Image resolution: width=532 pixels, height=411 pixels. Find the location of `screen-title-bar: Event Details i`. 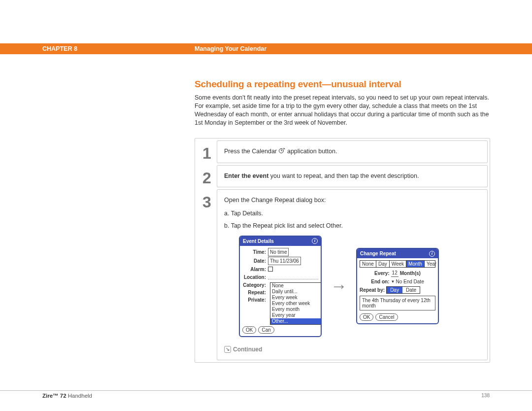

screen-title-bar: Event Details i is located at coordinates (280, 241).